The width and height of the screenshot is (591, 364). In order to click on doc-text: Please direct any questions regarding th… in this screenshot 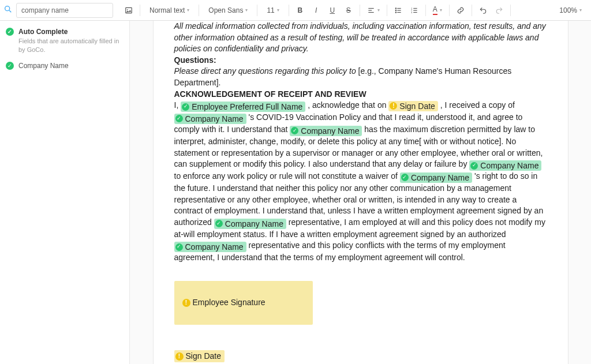, I will do `click(267, 71)`.